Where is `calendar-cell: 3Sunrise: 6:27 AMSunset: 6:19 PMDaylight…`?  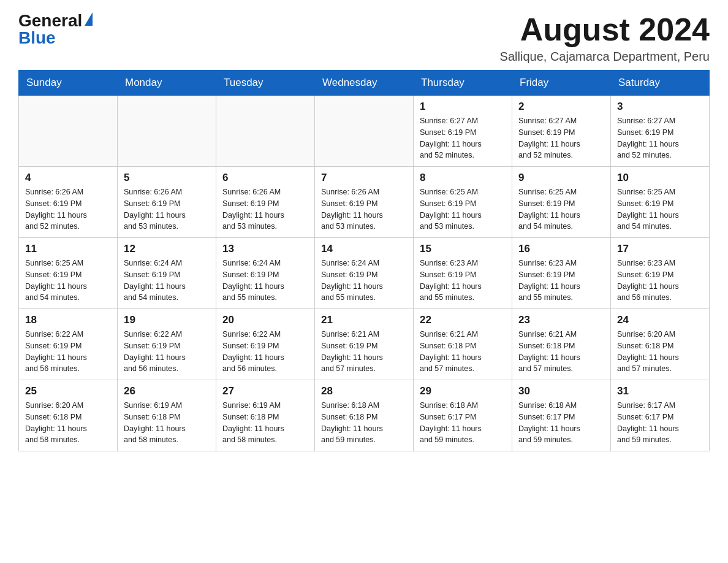
calendar-cell: 3Sunrise: 6:27 AMSunset: 6:19 PMDaylight… is located at coordinates (661, 131).